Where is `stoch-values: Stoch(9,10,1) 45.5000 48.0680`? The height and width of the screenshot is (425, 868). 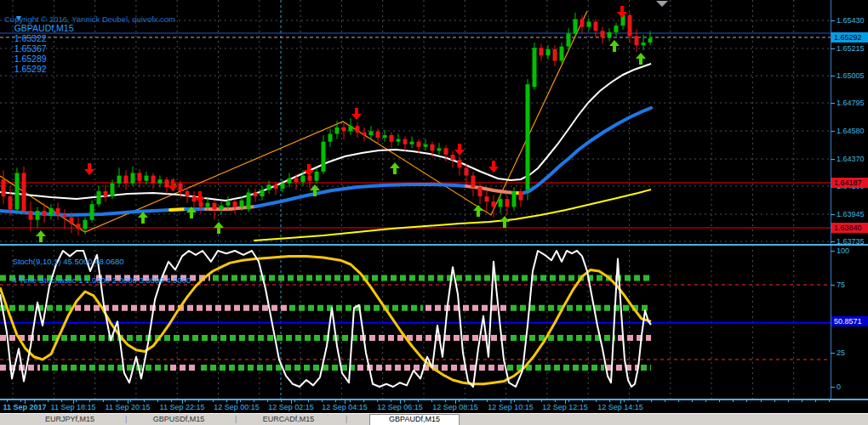 stoch-values: Stoch(9,10,1) 45.5000 48.0680 is located at coordinates (68, 262).